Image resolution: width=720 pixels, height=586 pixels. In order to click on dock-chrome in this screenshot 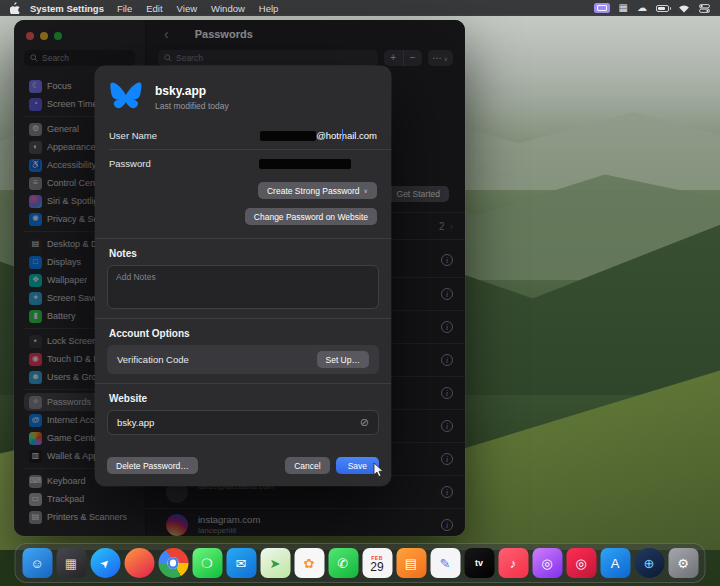, I will do `click(174, 563)`.